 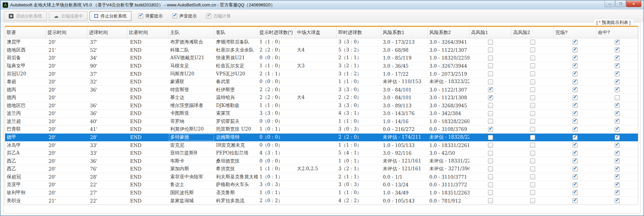 I want to click on popup-alert-checkbox, so click(x=141, y=16).